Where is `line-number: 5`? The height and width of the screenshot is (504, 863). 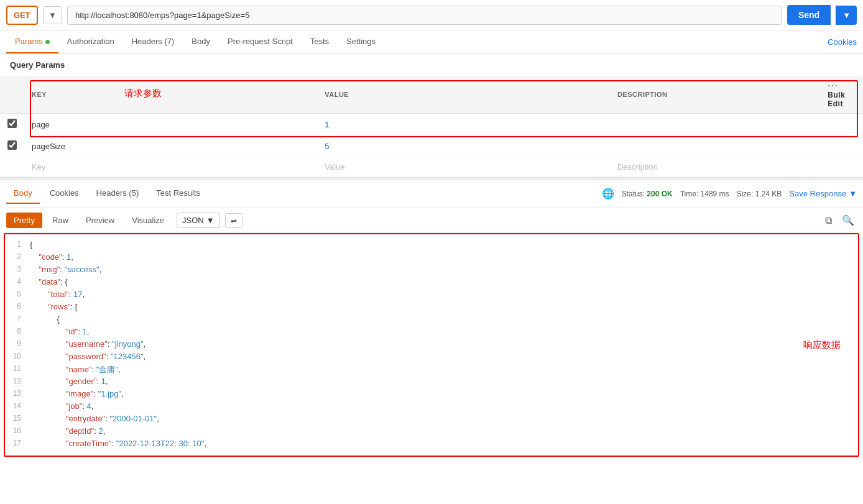 line-number: 5 is located at coordinates (17, 294).